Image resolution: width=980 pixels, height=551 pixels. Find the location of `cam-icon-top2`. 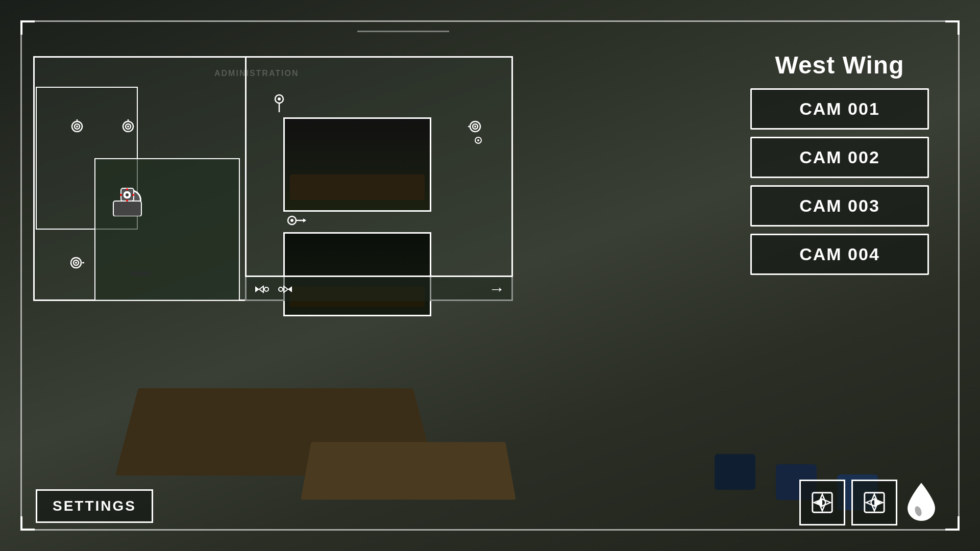

cam-icon-top2 is located at coordinates (128, 128).